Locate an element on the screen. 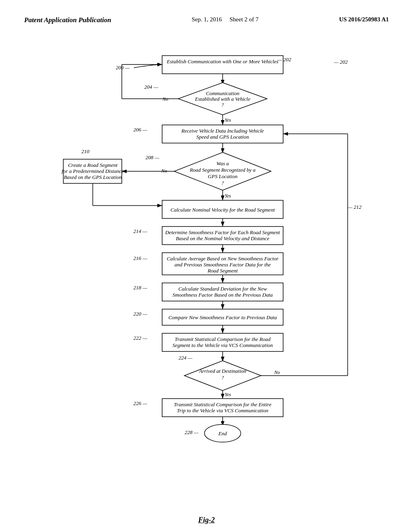 This screenshot has width=413, height=532. node-212-text-1: Calculate Nominal Velocity for the Road … is located at coordinates (223, 210).